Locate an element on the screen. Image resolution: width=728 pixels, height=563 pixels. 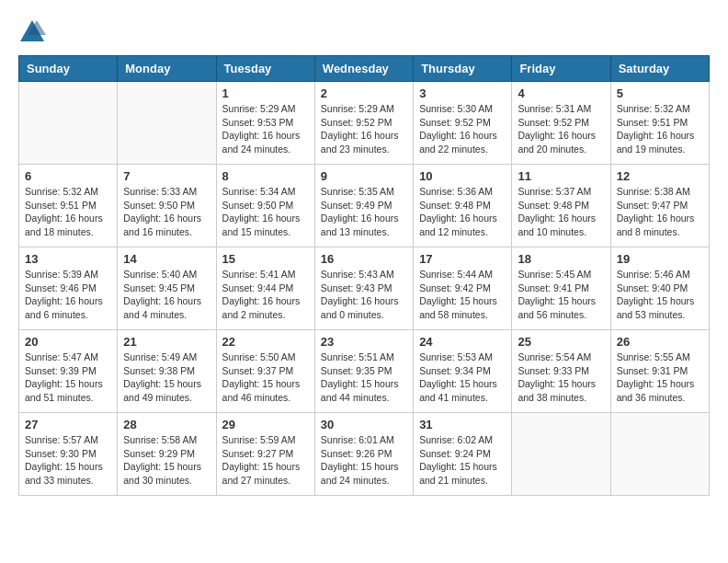
day-number: 21 is located at coordinates (166, 342).